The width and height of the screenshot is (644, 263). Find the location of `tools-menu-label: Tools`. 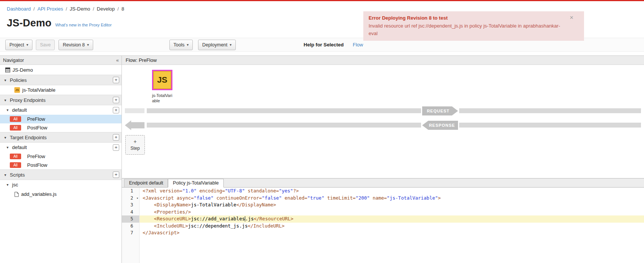

tools-menu-label: Tools is located at coordinates (179, 45).